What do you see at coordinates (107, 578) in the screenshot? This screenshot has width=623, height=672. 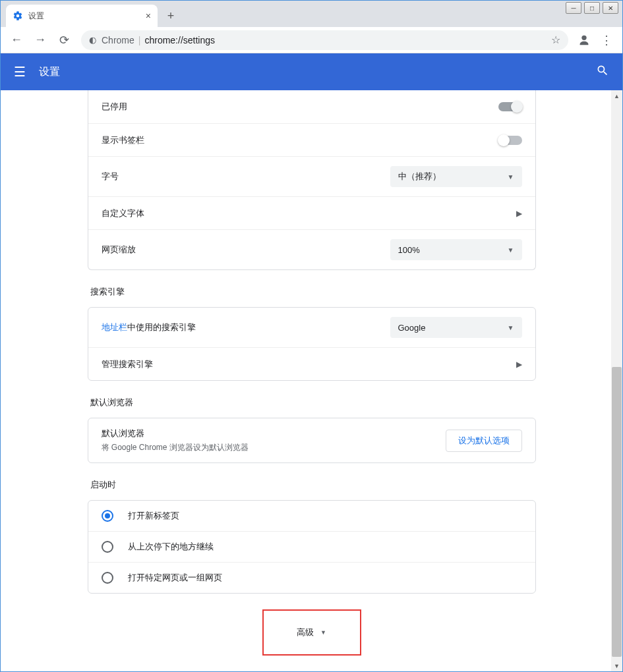 I see `radio-specific` at bounding box center [107, 578].